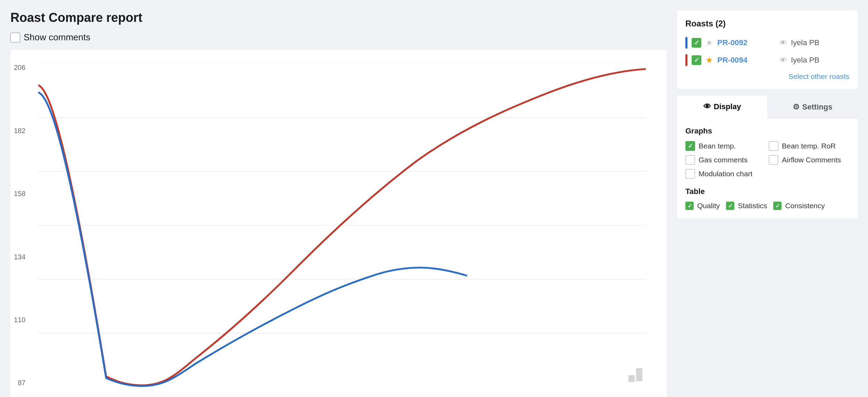 This screenshot has width=868, height=397. What do you see at coordinates (809, 160) in the screenshot?
I see `graph-item-airflow-comments: Airflow Comments` at bounding box center [809, 160].